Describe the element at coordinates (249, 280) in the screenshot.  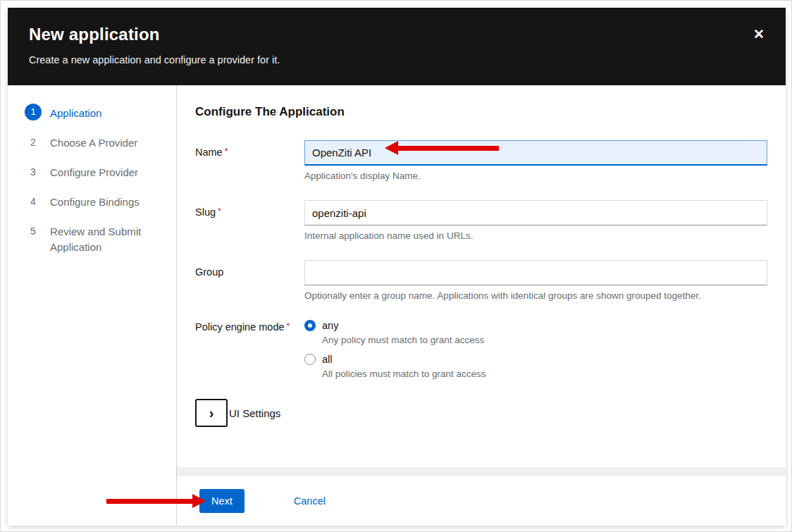
I see `group-label: Group` at that location.